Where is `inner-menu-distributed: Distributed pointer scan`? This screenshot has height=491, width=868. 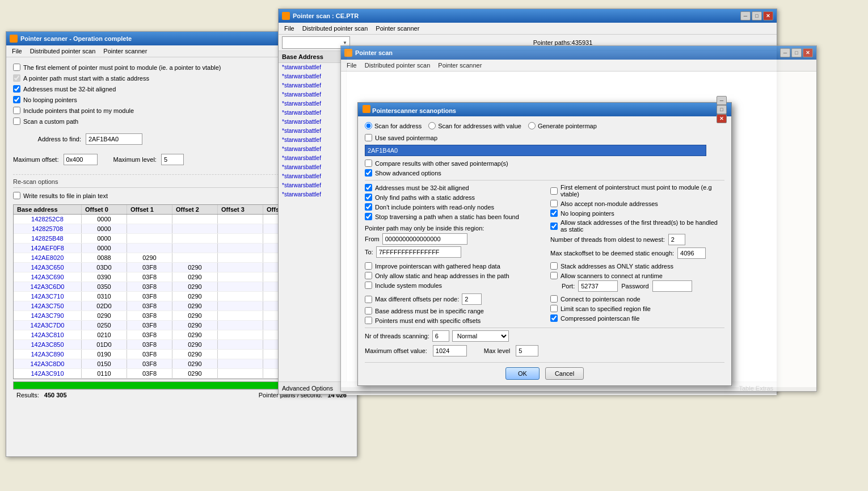 inner-menu-distributed: Distributed pointer scan is located at coordinates (398, 65).